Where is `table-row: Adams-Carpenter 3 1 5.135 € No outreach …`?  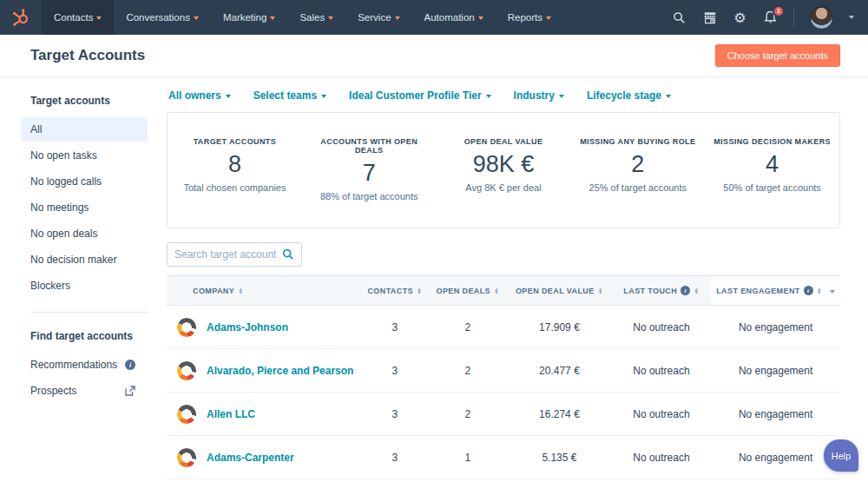
table-row: Adams-Carpenter 3 1 5.135 € No outreach … is located at coordinates (503, 458).